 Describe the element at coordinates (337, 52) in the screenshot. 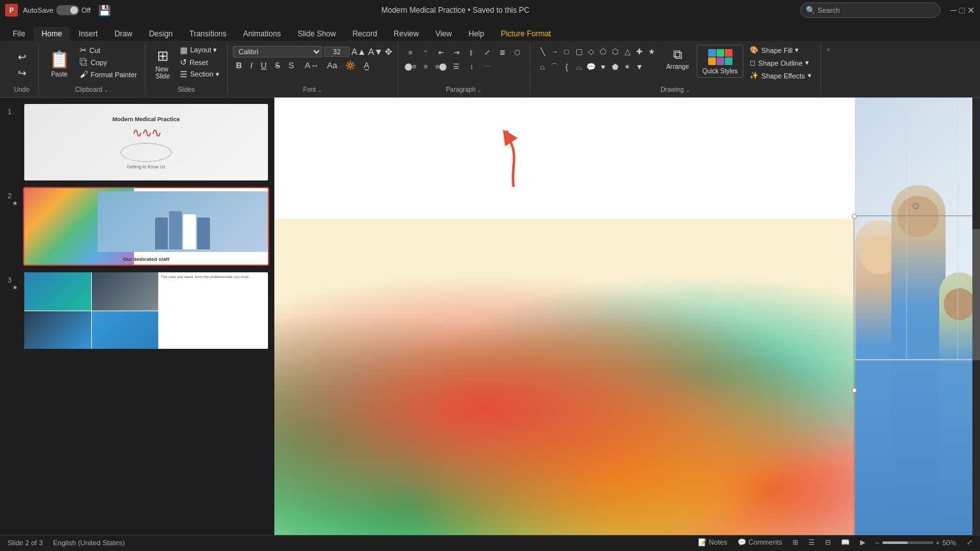

I see `font-size-input` at that location.